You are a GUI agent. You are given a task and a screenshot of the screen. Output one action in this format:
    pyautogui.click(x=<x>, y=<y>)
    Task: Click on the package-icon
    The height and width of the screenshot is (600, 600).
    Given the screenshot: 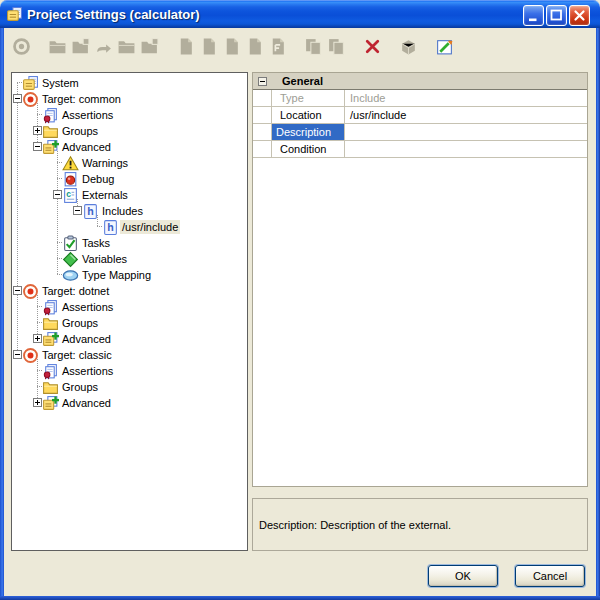 What is the action you would take?
    pyautogui.click(x=408, y=48)
    